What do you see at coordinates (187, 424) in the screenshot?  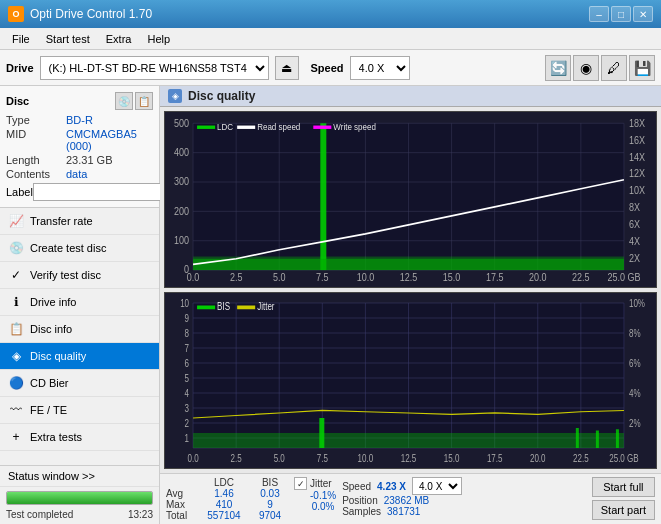 I see `svg-text: 2` at bounding box center [187, 424].